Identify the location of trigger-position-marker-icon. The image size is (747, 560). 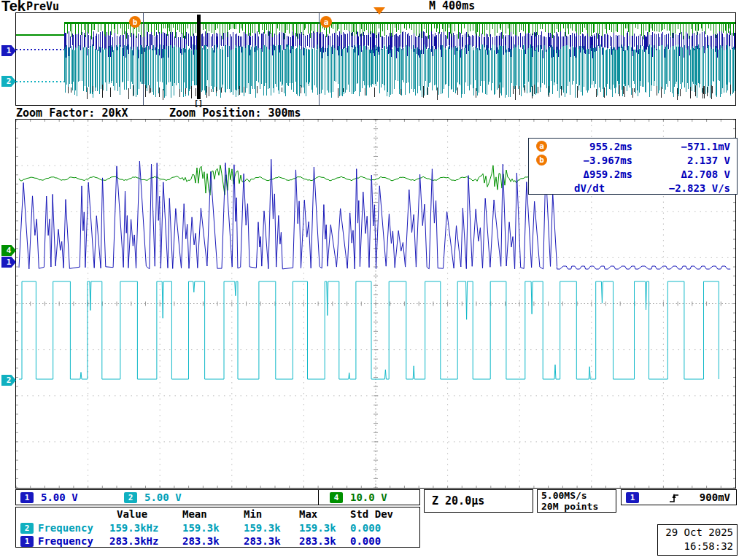
(379, 11).